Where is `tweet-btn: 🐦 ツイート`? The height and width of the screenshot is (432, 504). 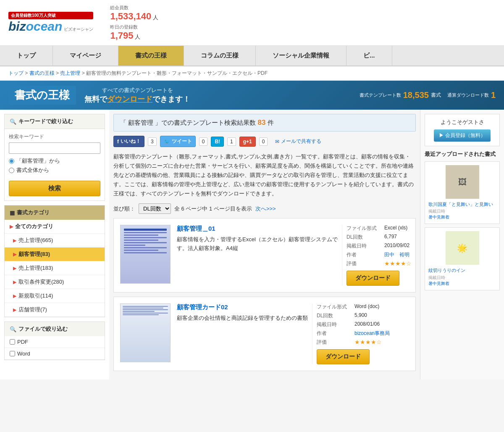 tweet-btn: 🐦 ツイート is located at coordinates (178, 141).